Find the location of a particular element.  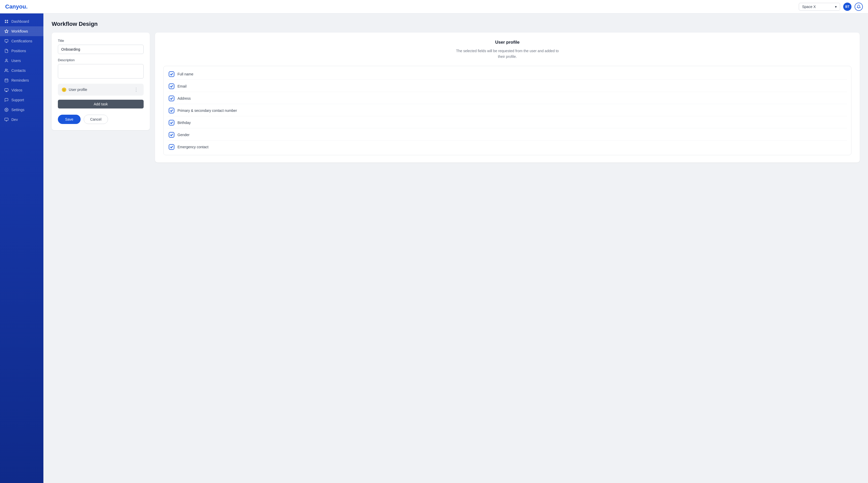

sidebar-item-reminders: Reminders is located at coordinates (22, 80).